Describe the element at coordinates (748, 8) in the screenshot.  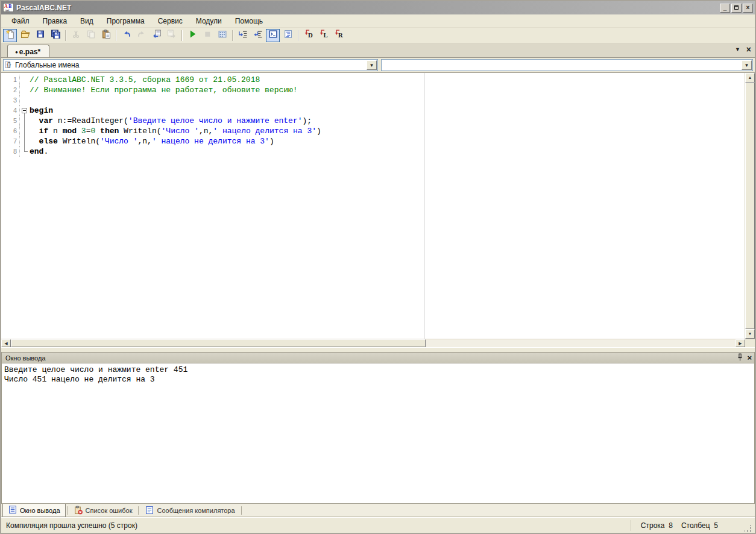
I see `close-button: ×` at that location.